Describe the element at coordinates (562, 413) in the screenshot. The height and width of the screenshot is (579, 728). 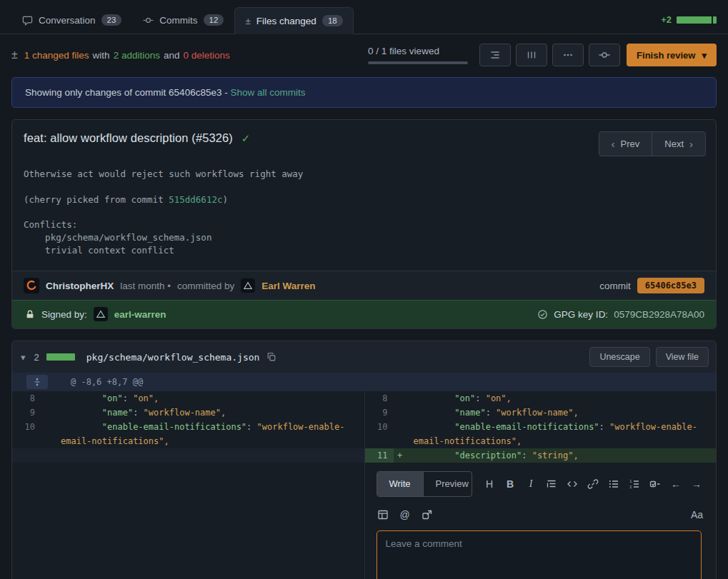
I see `code-line: "name": "workflow-name",` at that location.